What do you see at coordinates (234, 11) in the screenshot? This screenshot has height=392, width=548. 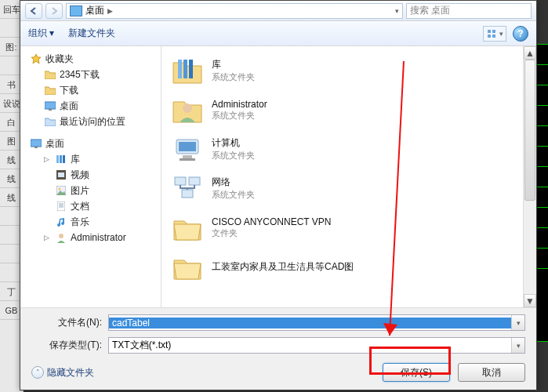 I see `address-bar: 桌面 ▶ ▾` at bounding box center [234, 11].